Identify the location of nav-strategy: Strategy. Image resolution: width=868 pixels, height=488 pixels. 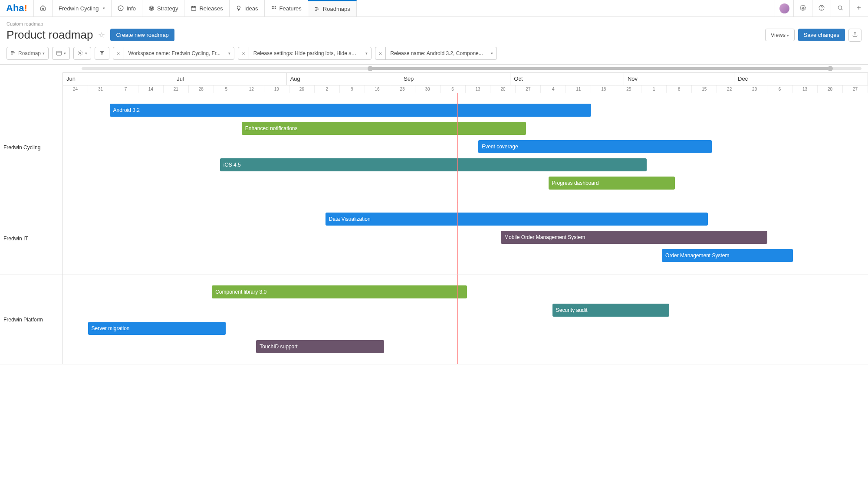
(163, 8).